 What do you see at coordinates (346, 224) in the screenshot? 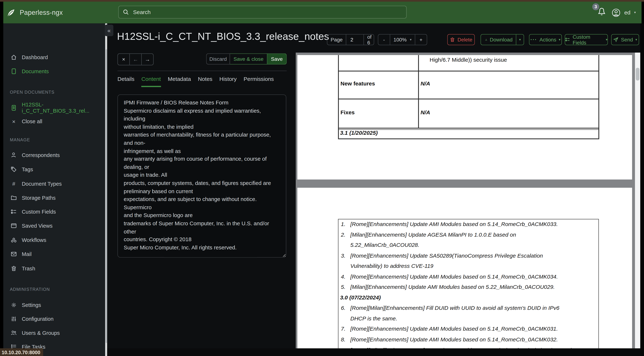
I see `list-number: 1.` at bounding box center [346, 224].